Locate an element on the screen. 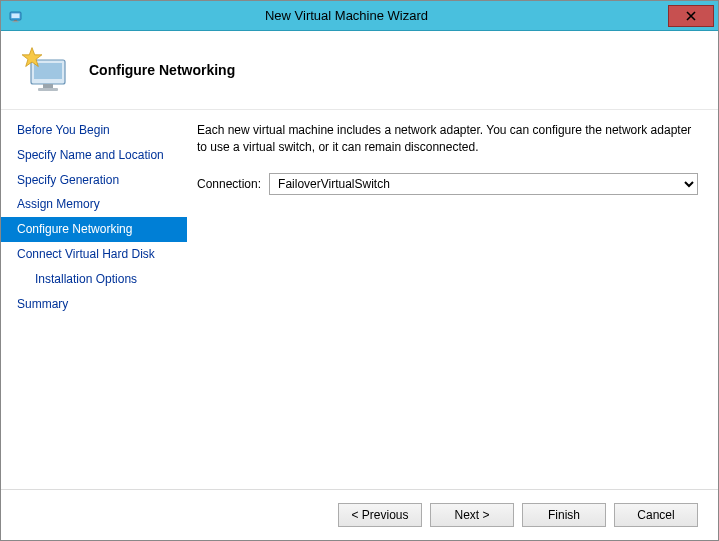  app-icon is located at coordinates (17, 16).